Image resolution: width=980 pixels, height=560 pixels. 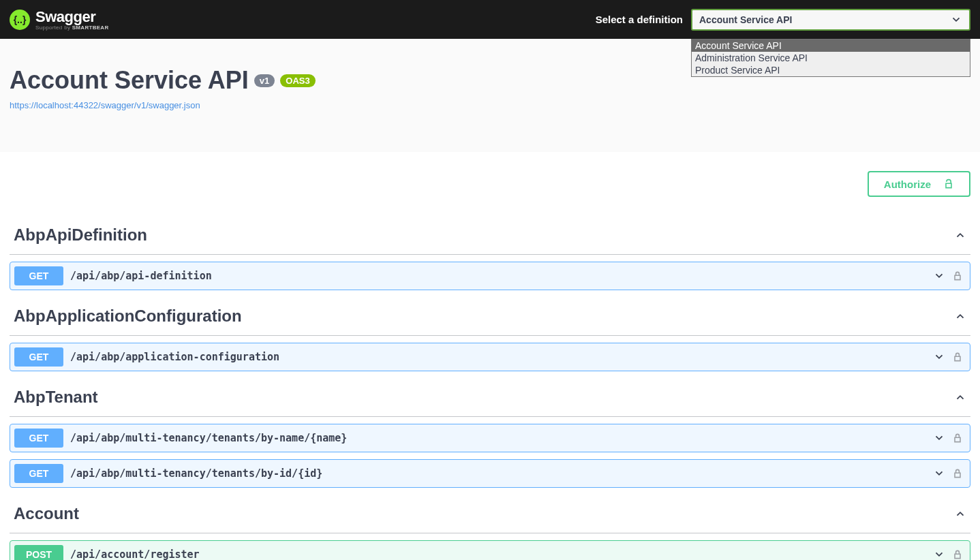 I want to click on tag-header: Account, so click(x=490, y=515).